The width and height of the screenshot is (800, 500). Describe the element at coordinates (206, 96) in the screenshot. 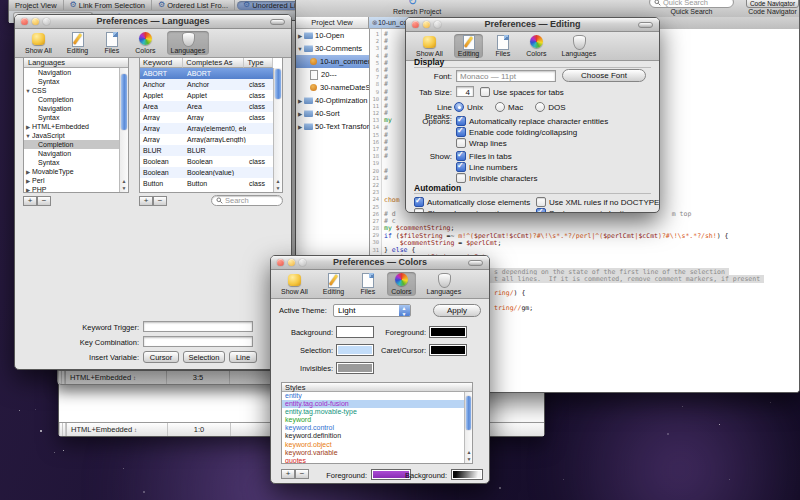

I see `table-row: AppletAppletclass` at that location.